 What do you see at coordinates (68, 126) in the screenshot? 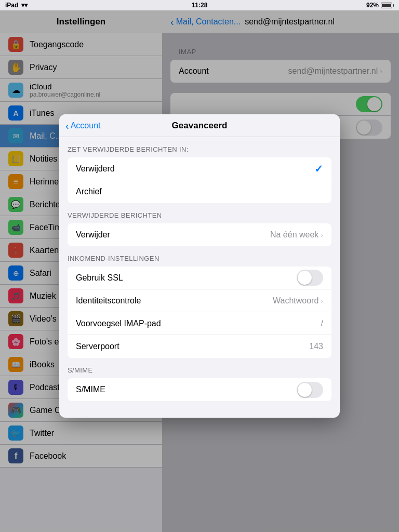
I see `modal-back-chevron-icon: ‹` at bounding box center [68, 126].